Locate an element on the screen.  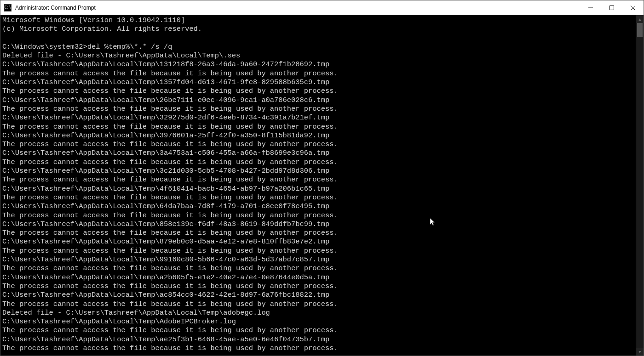
maximize-button is located at coordinates (612, 7).